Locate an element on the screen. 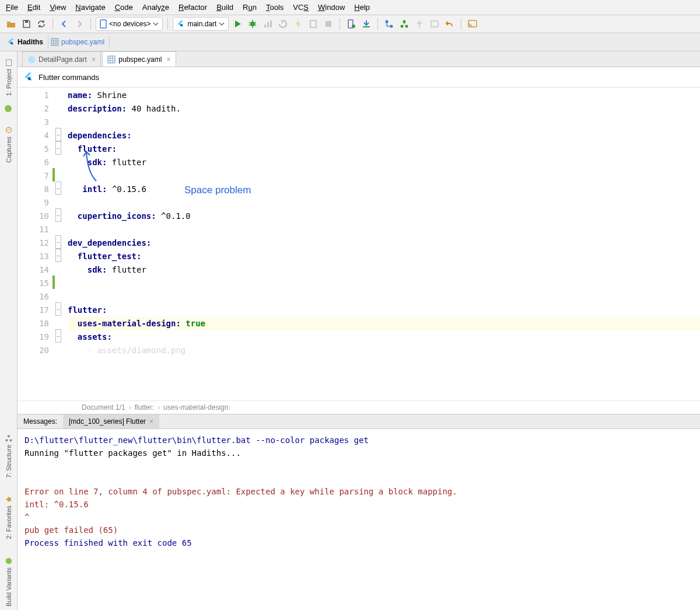 Image resolution: width=700 pixels, height=610 pixels. undo-button is located at coordinates (450, 24).